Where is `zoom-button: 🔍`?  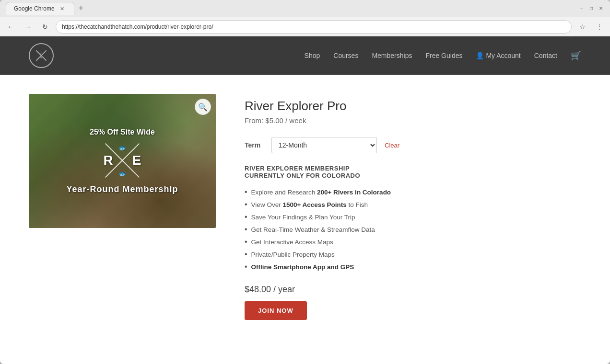
zoom-button: 🔍 is located at coordinates (203, 107).